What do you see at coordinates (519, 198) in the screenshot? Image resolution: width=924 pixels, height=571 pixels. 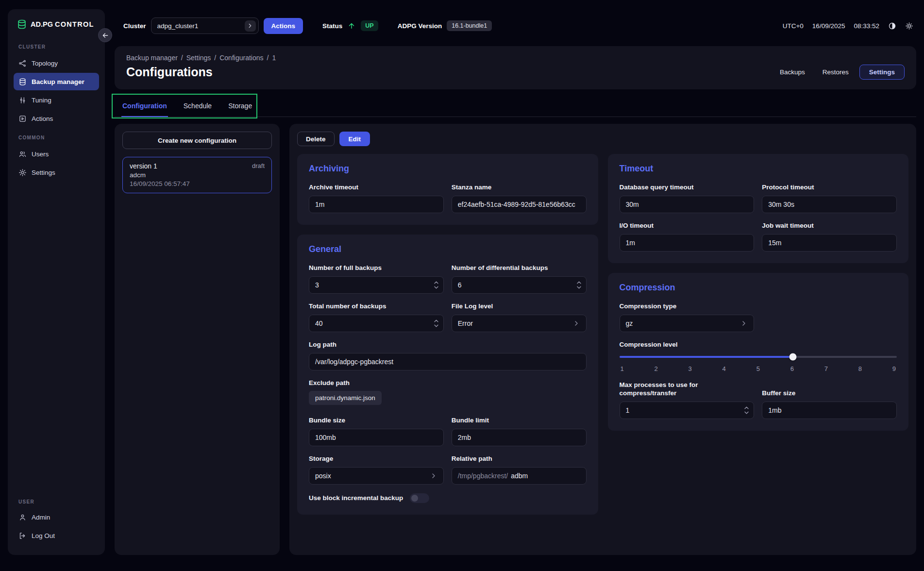 I see `stanza-name-field: Stanza name` at bounding box center [519, 198].